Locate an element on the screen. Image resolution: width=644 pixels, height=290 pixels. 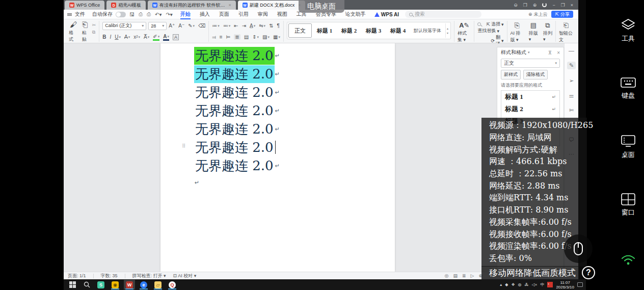
adjust-sliders-icon: ⚌ is located at coordinates (572, 96).